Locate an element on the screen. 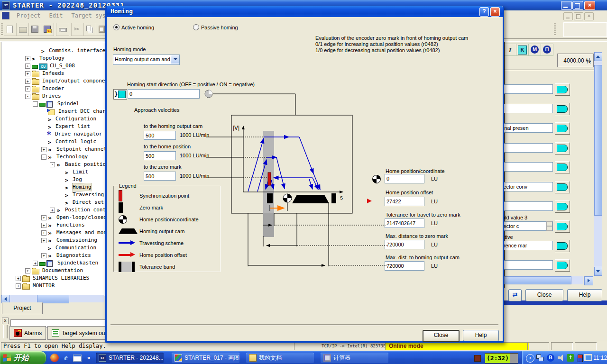 Image resolution: width=607 pixels, height=364 pixels. dialog-help-icon: ? is located at coordinates (484, 12).